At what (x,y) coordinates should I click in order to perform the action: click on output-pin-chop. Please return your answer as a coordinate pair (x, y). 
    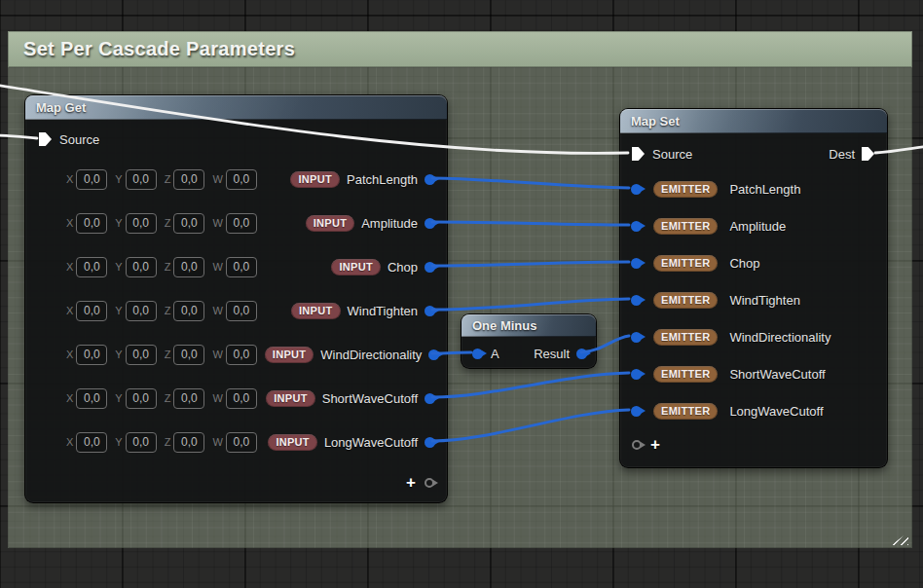
    Looking at the image, I should click on (430, 267).